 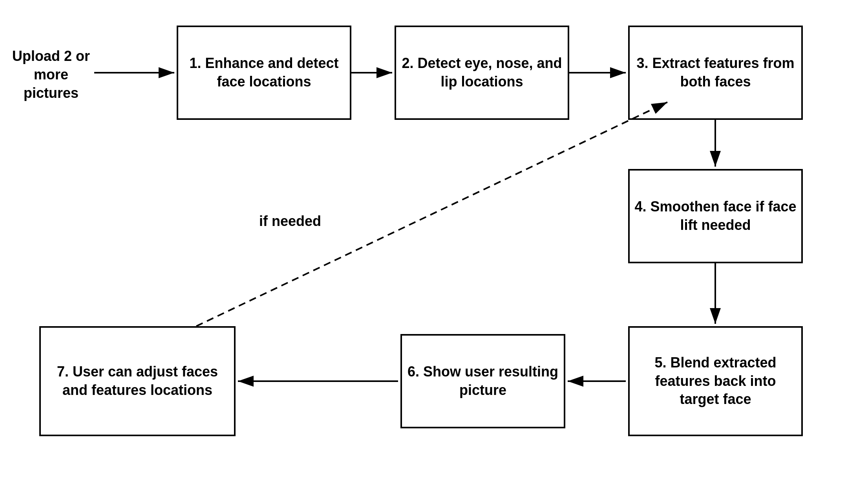 What do you see at coordinates (264, 73) in the screenshot?
I see `box-1: 1. Enhance and detect face locations` at bounding box center [264, 73].